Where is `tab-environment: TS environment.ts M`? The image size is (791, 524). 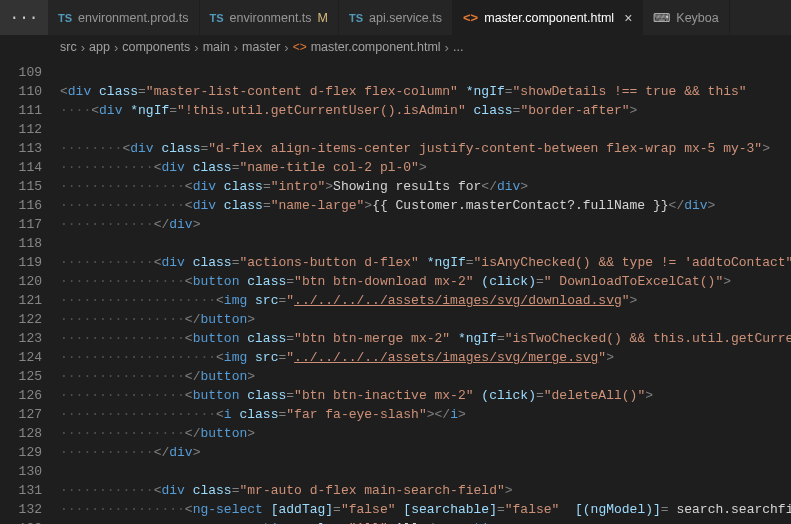 tab-environment: TS environment.ts M is located at coordinates (270, 18).